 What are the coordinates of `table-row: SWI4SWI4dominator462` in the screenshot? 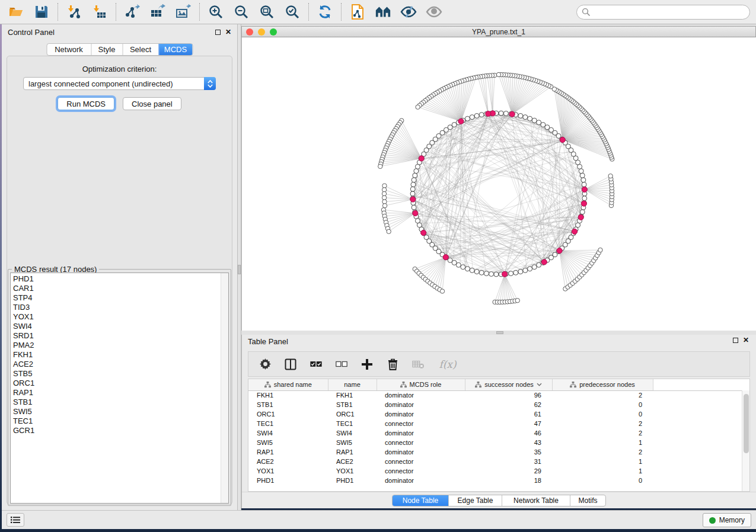 It's located at (499, 433).